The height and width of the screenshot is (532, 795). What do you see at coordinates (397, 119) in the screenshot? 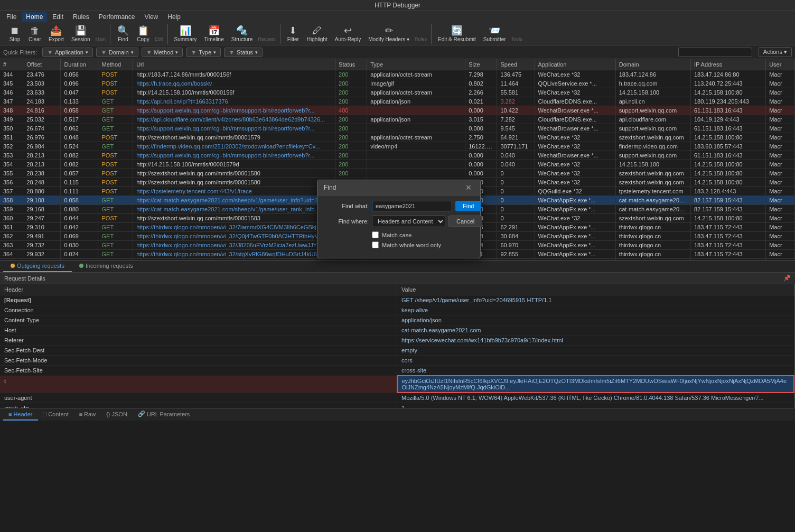
I see `table-row: 349 25.032 0.517 GET https://api.cloudfl…` at bounding box center [397, 119].